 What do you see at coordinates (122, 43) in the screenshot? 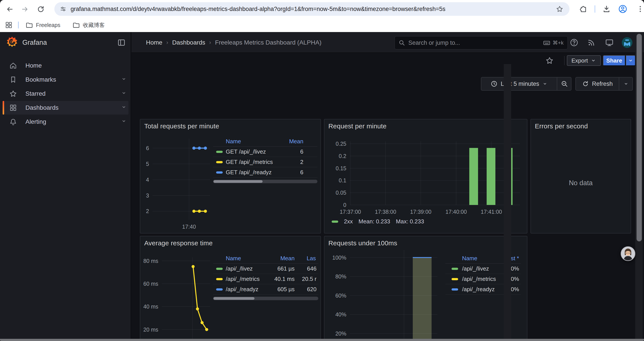
I see `sidebar-toggle-icon` at bounding box center [122, 43].